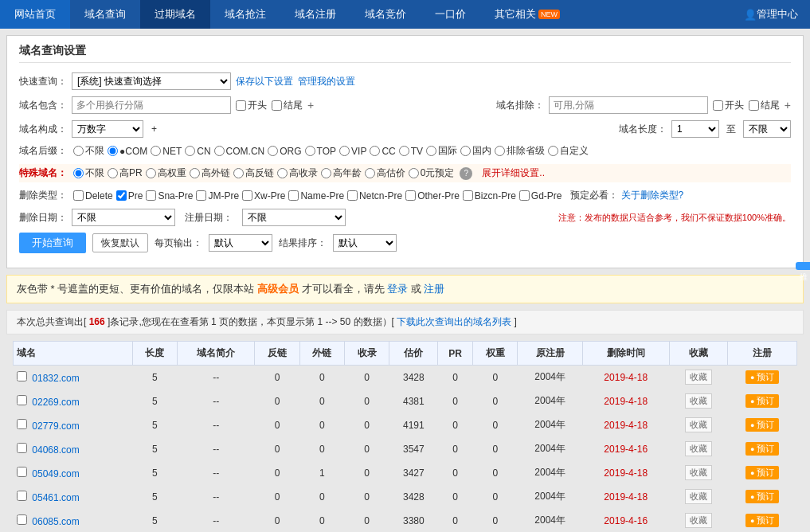  Describe the element at coordinates (210, 174) in the screenshot. I see `special-highout: 高外链` at that location.